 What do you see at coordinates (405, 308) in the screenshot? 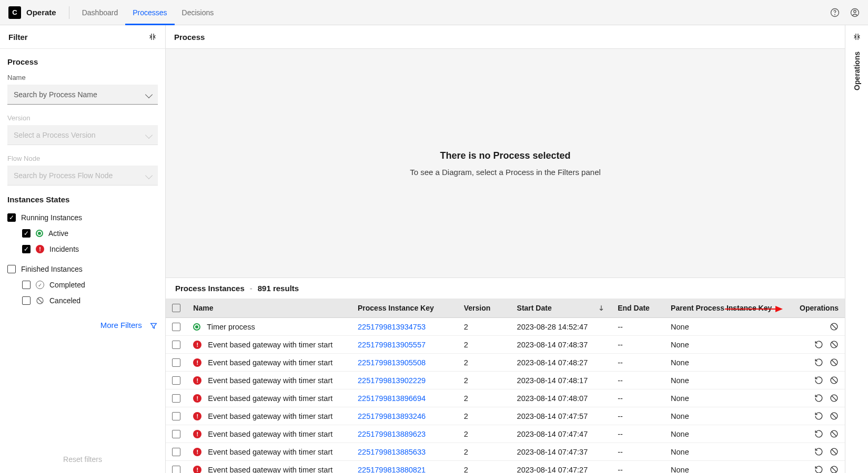
I see `column-key: Process Instance Key` at bounding box center [405, 308].